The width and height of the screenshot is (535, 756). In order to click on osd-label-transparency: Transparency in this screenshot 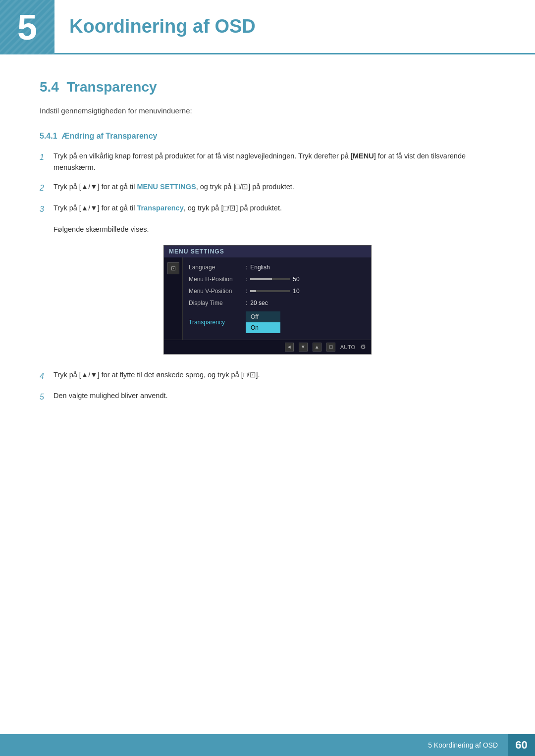, I will do `click(217, 322)`.